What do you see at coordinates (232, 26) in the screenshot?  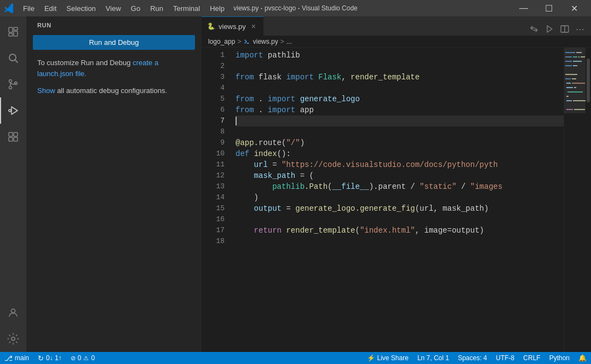 I see `tab-label: views.py` at bounding box center [232, 26].